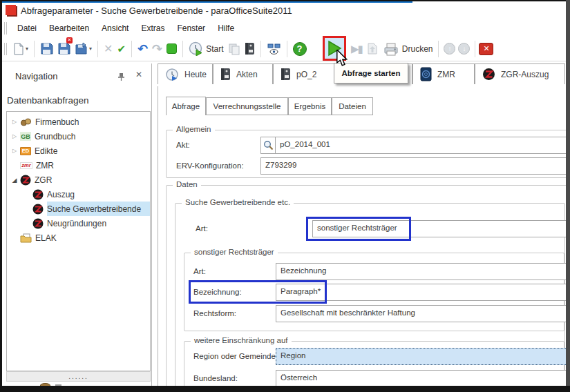  What do you see at coordinates (191, 28) in the screenshot?
I see `menu-fenster: Fenster` at bounding box center [191, 28].